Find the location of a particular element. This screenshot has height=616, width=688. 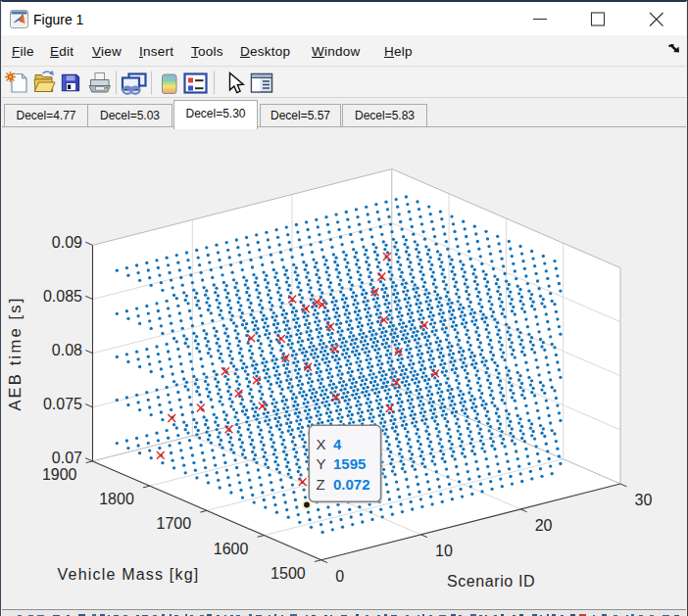

svg-text: 1700 is located at coordinates (174, 523).